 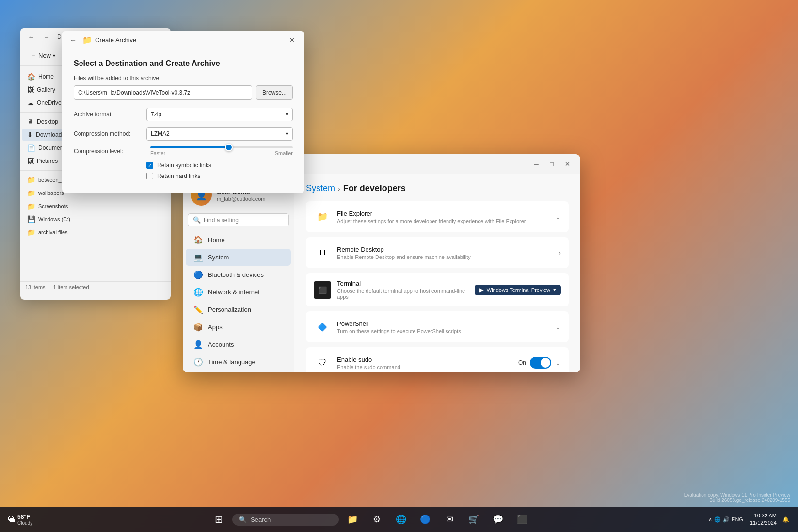 I want to click on taskbar-app-teams: 💬, so click(x=498, y=519).